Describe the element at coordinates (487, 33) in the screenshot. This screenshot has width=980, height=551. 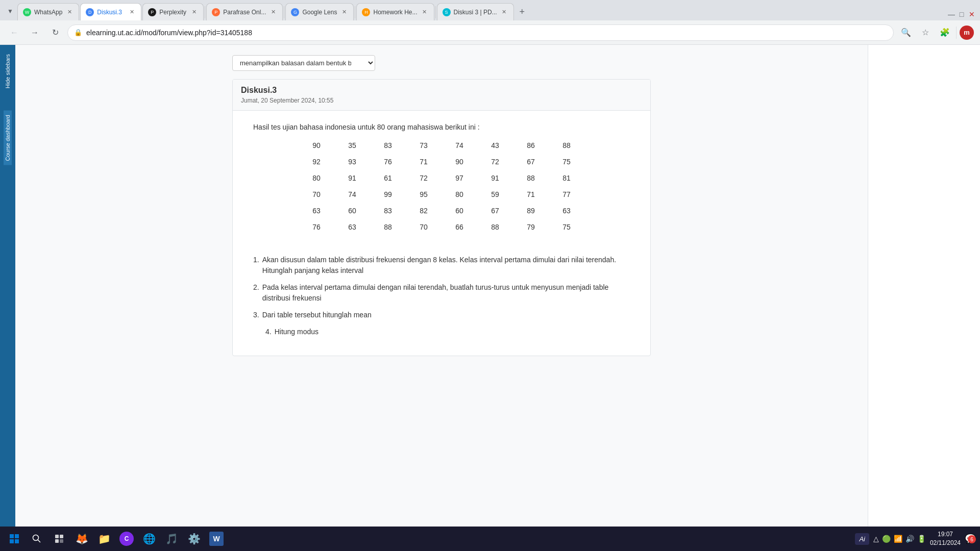
I see `url-input` at that location.